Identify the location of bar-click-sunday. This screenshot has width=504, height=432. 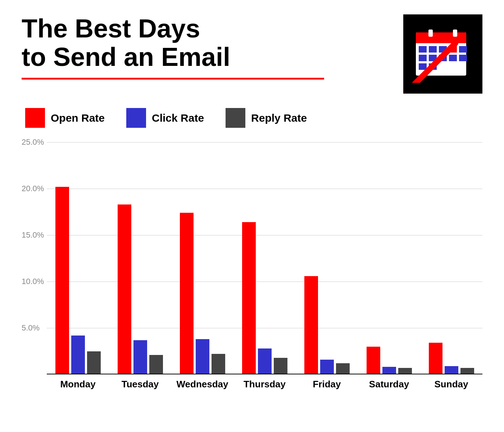
(451, 370).